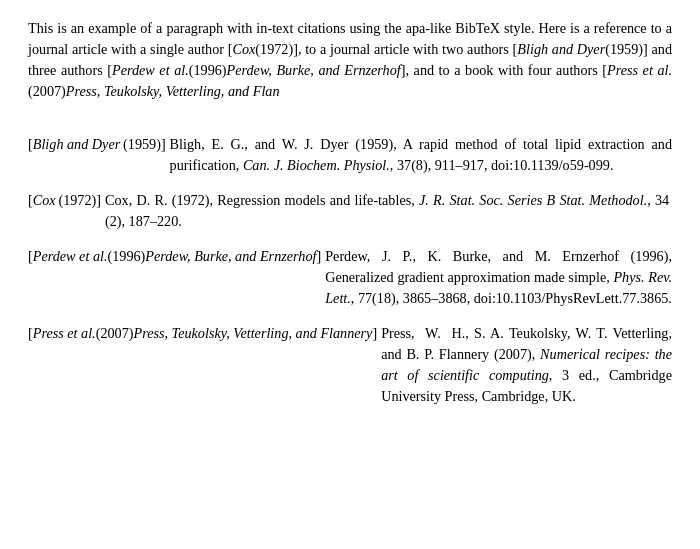  I want to click on ref-entry-bligh: [Bligh and Dyer (1959)] Bligh, E. G., an…, so click(350, 155).